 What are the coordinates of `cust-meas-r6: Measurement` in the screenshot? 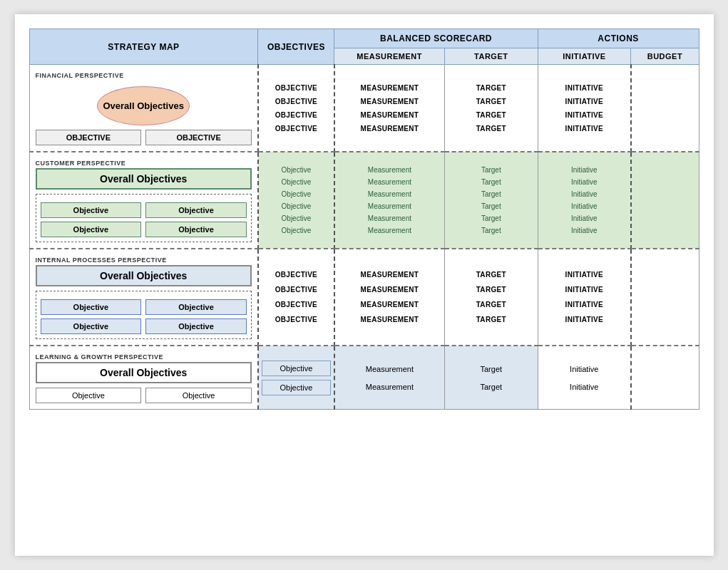 It's located at (389, 231).